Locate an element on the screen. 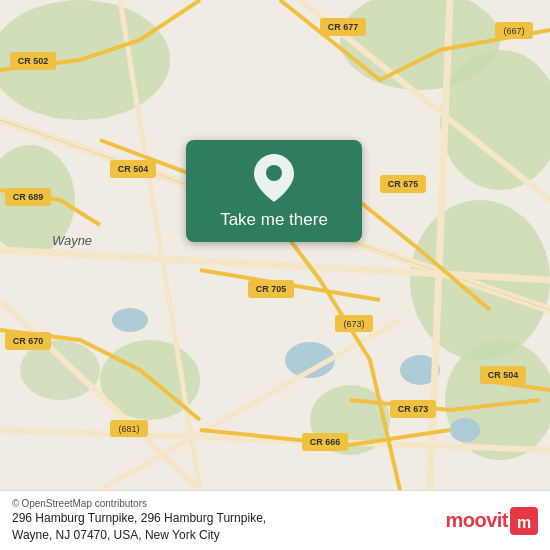 Image resolution: width=550 pixels, height=550 pixels. svg-text: CR 675 is located at coordinates (404, 184).